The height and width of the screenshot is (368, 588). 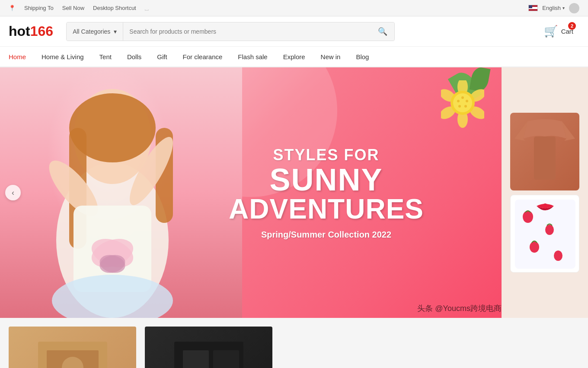 I want to click on nav-item-home: Home, so click(x=21, y=57).